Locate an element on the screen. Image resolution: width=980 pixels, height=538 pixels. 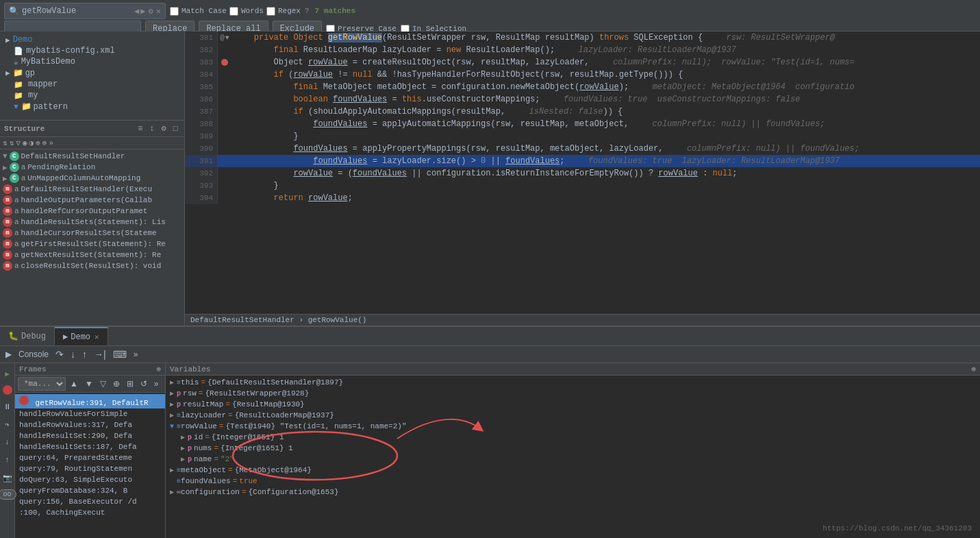
frame-item-7: doQuery:63, SimpleExecuto is located at coordinates (90, 480).